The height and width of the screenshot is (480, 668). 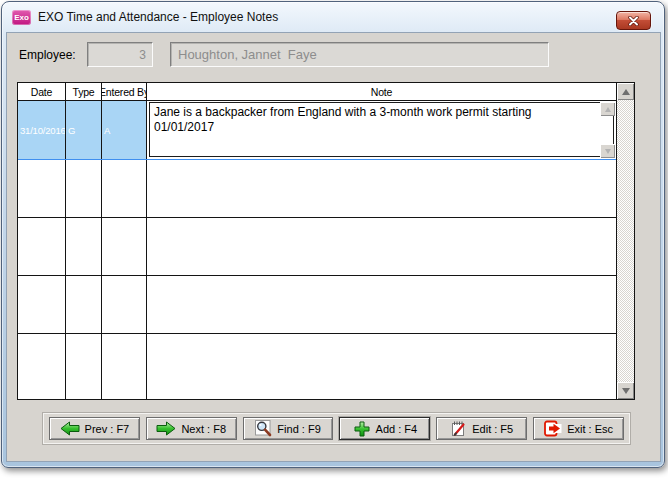 What do you see at coordinates (362, 429) in the screenshot?
I see `plus-icon` at bounding box center [362, 429].